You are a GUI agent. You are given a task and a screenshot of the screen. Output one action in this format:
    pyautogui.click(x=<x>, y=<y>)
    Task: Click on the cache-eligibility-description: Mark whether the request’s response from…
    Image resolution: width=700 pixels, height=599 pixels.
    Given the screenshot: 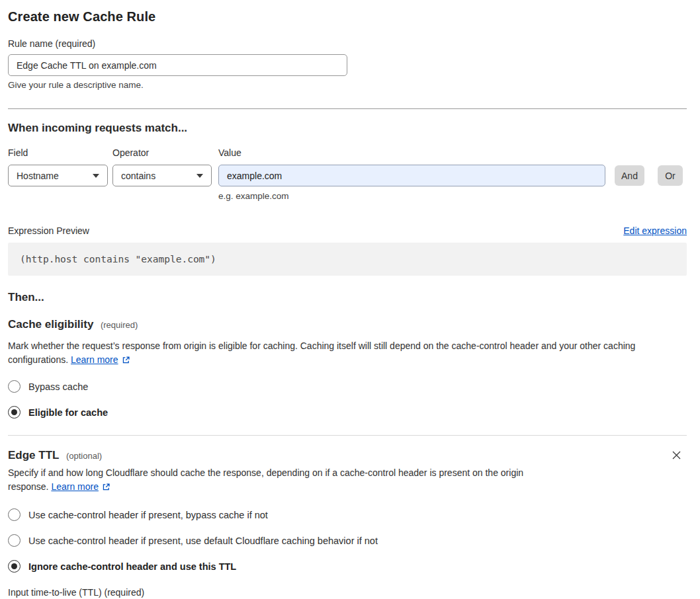 What is the action you would take?
    pyautogui.click(x=347, y=354)
    